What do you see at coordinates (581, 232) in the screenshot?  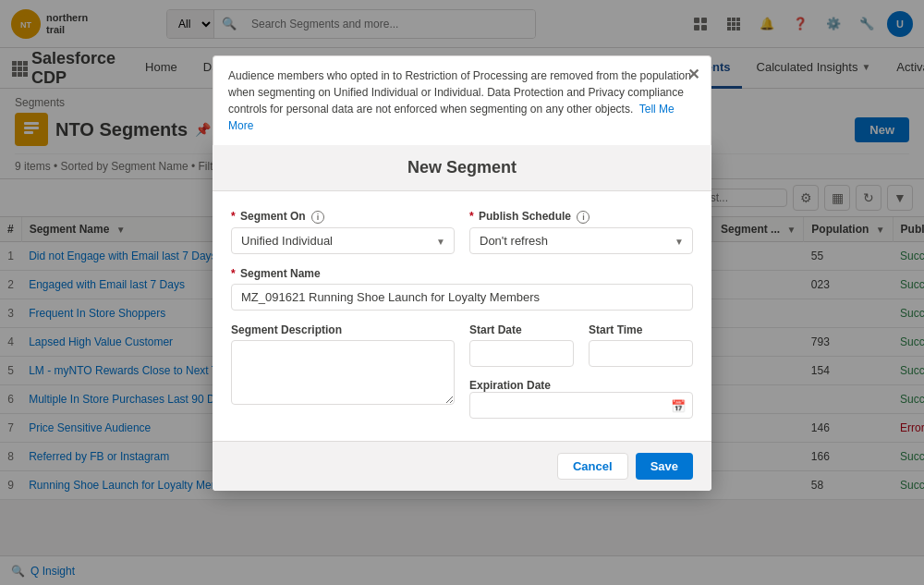 I see `publish-schedule-group: * Publish Schedule i Don't refresh Hourl…` at bounding box center [581, 232].